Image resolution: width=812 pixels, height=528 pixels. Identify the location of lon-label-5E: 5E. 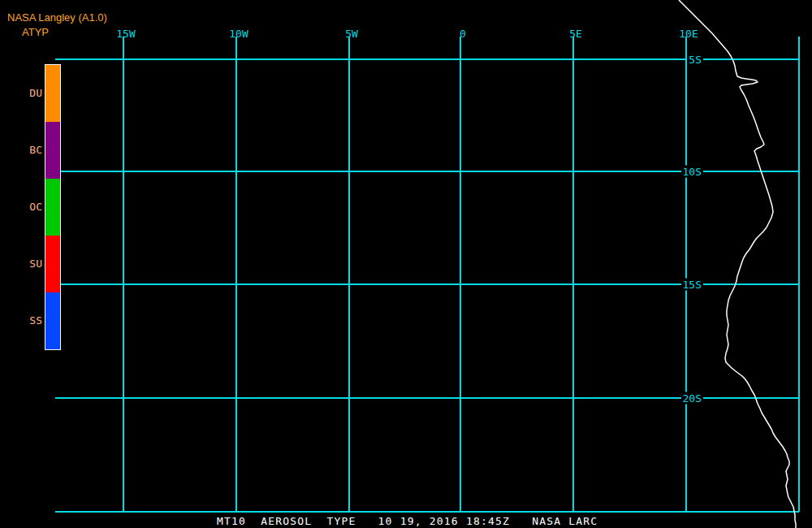
(576, 34).